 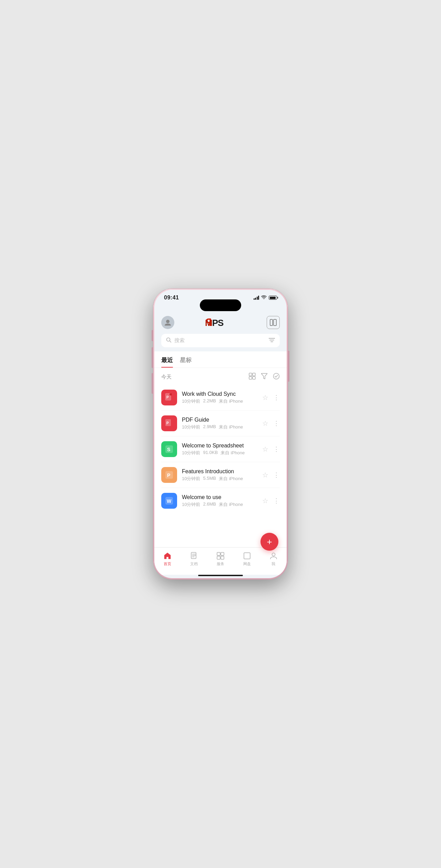 I want to click on list-item: S Welcome to Spreadsheet 10分钟前 91.0KB 来自…, so click(x=220, y=449).